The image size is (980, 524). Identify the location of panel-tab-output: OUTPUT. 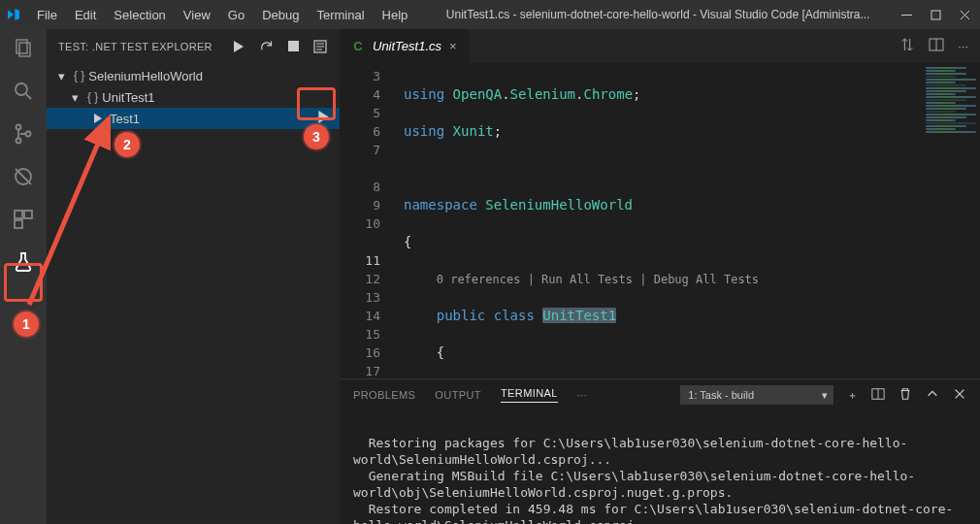
(458, 395).